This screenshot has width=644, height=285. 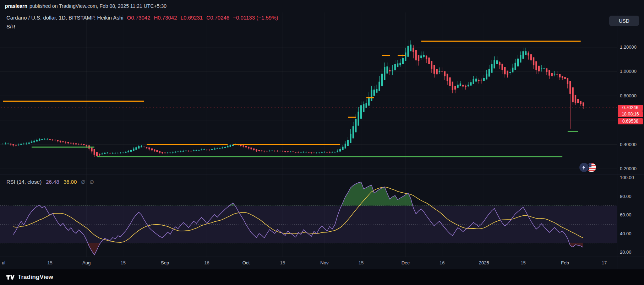 I want to click on publish-info-bar: praslearn published on TradingView.com, …, so click(x=322, y=6).